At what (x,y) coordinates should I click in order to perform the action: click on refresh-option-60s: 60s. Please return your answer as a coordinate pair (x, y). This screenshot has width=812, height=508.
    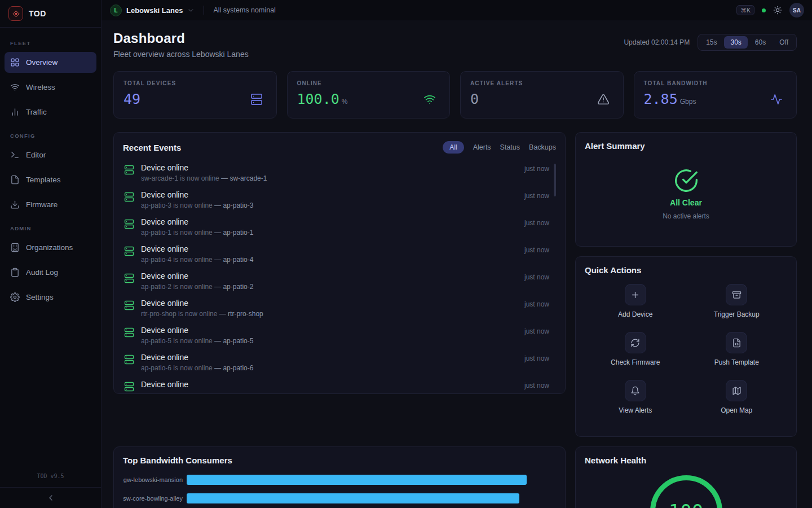
    Looking at the image, I should click on (760, 42).